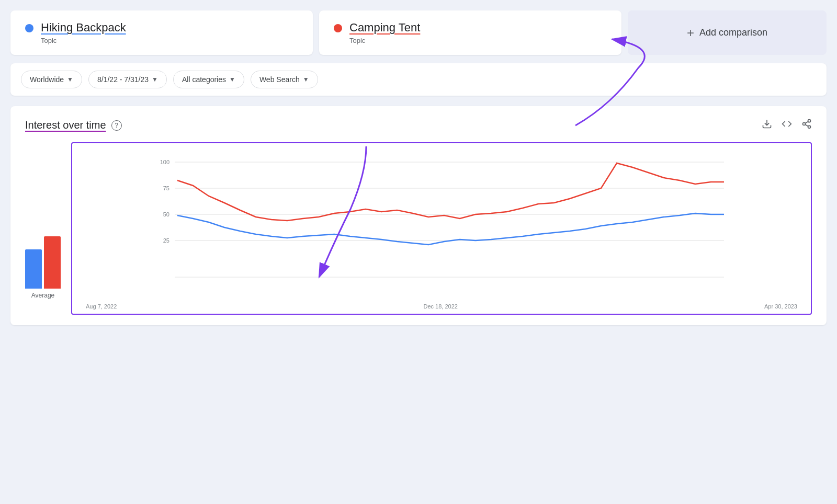 The width and height of the screenshot is (837, 504). Describe the element at coordinates (767, 125) in the screenshot. I see `download-icon` at that location.